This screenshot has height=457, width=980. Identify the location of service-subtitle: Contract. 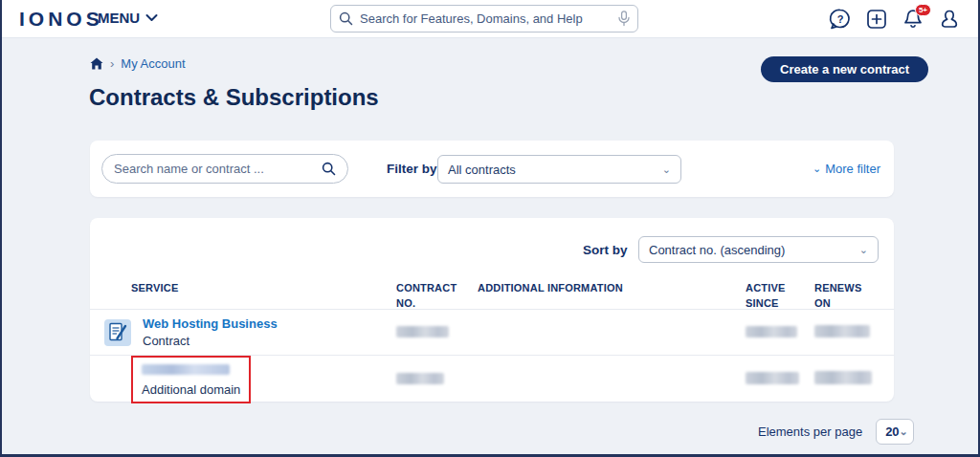
(211, 341).